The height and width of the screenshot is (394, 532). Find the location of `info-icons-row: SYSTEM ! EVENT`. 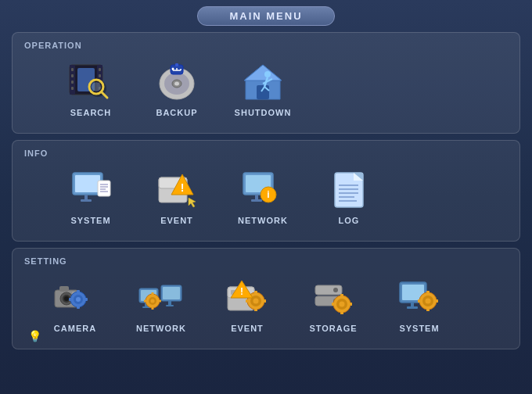

info-icons-row: SYSTEM ! EVENT is located at coordinates (266, 197).